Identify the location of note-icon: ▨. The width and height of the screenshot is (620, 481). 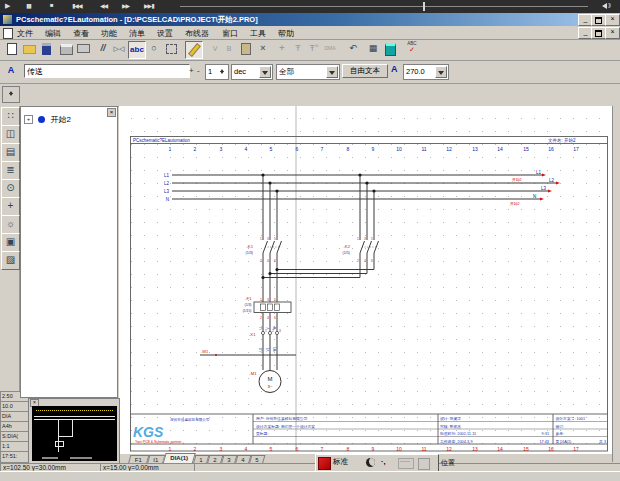
(10, 260).